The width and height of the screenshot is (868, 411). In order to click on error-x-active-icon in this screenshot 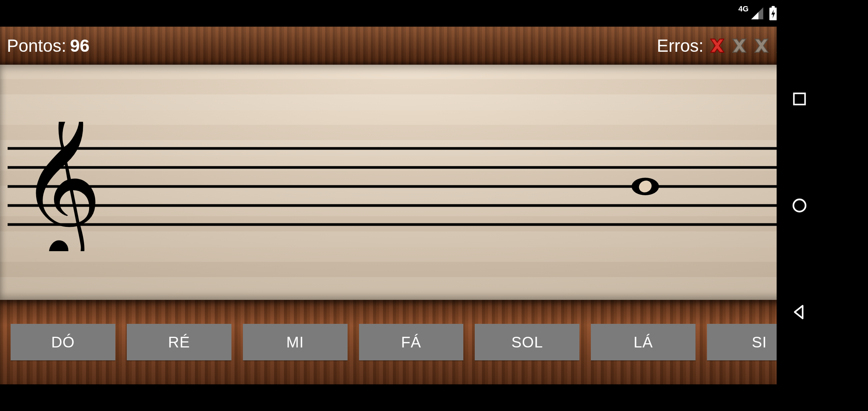, I will do `click(717, 46)`.